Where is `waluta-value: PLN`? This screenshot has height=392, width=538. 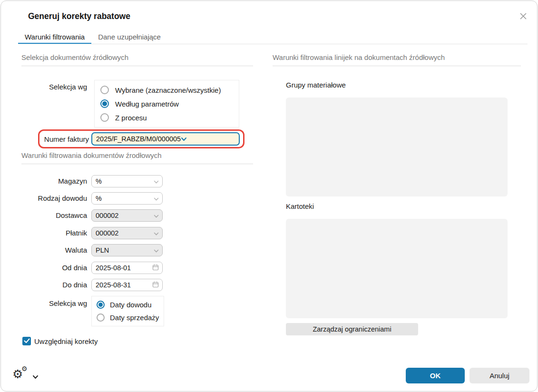
waluta-value: PLN is located at coordinates (125, 250).